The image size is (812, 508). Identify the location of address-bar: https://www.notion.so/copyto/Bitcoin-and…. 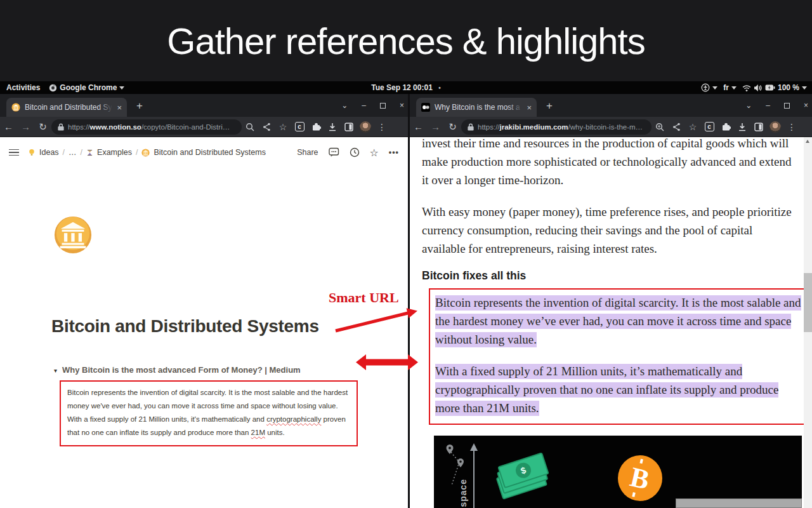
(147, 127).